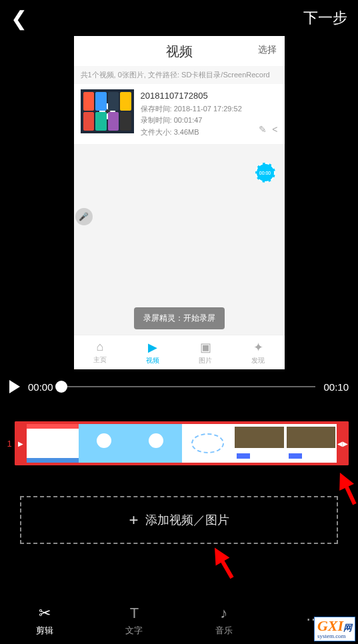 The width and height of the screenshot is (358, 644). What do you see at coordinates (84, 217) in the screenshot?
I see `mic-icon: 🎤` at bounding box center [84, 217].